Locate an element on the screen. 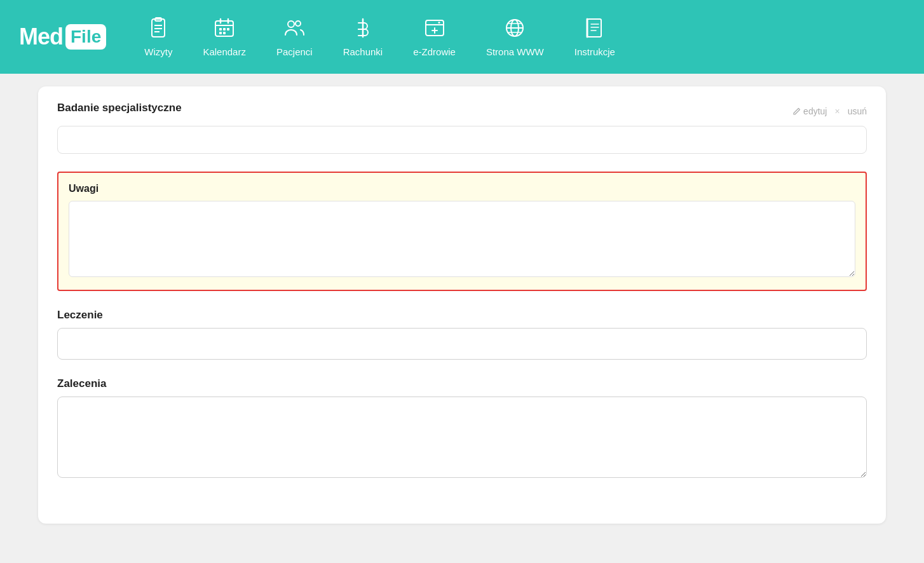  people-icon is located at coordinates (294, 29).